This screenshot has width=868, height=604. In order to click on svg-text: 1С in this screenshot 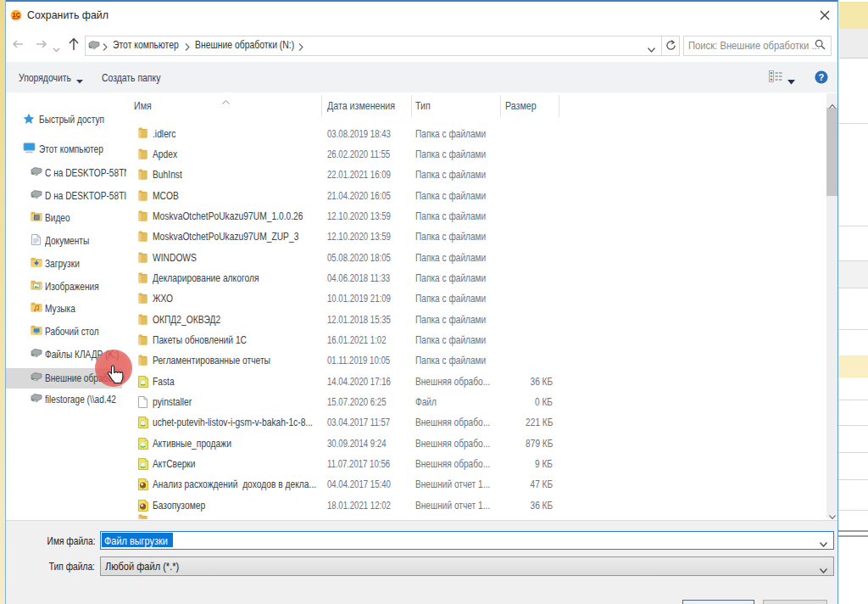, I will do `click(17, 15)`.